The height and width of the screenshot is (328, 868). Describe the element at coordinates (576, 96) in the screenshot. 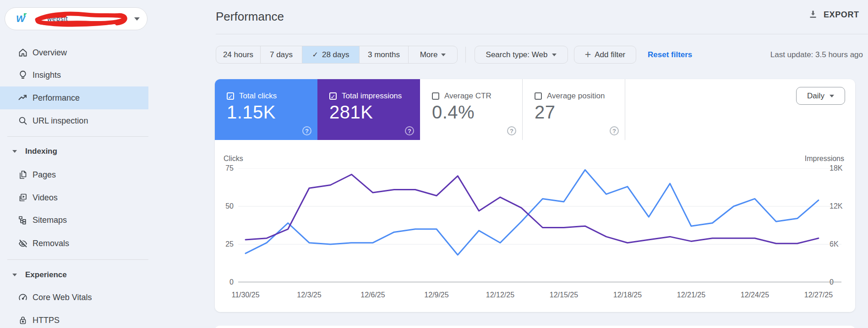

I see `metric-label: Average position` at that location.